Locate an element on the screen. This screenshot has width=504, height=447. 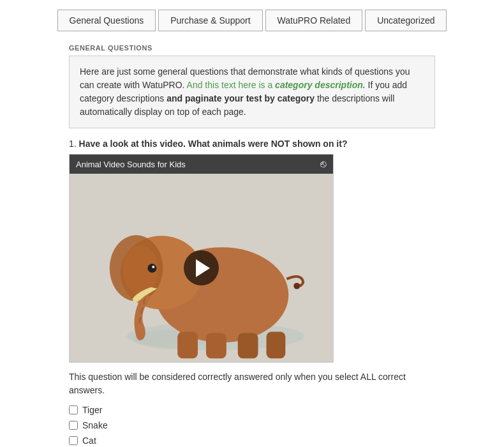
question-number-row: 1. Have a look at this video. What anima… is located at coordinates (252, 144).